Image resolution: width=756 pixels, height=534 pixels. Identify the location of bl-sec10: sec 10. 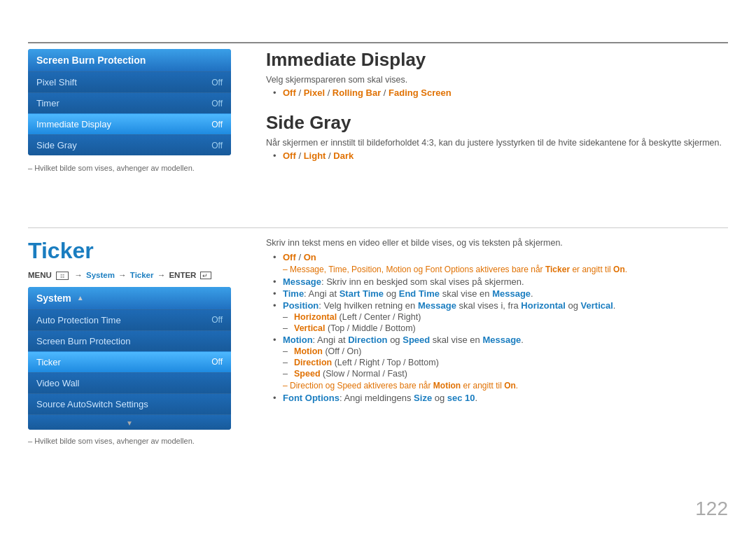
(461, 398).